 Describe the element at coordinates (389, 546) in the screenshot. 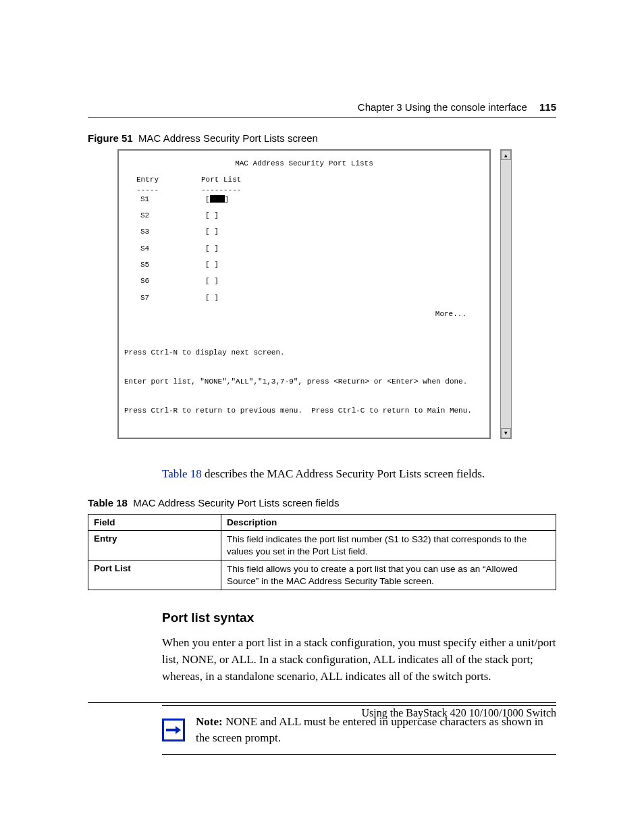

I see `desc-cell: This field indicates the port list numbe…` at that location.